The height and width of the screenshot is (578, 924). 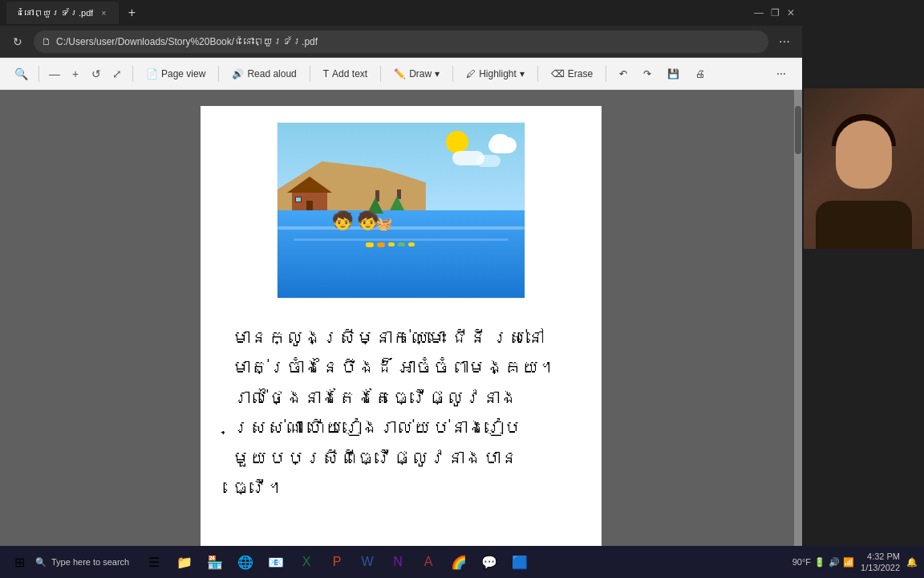 I want to click on system-clock: 4:32 PM 1/13/2022, so click(x=881, y=562).